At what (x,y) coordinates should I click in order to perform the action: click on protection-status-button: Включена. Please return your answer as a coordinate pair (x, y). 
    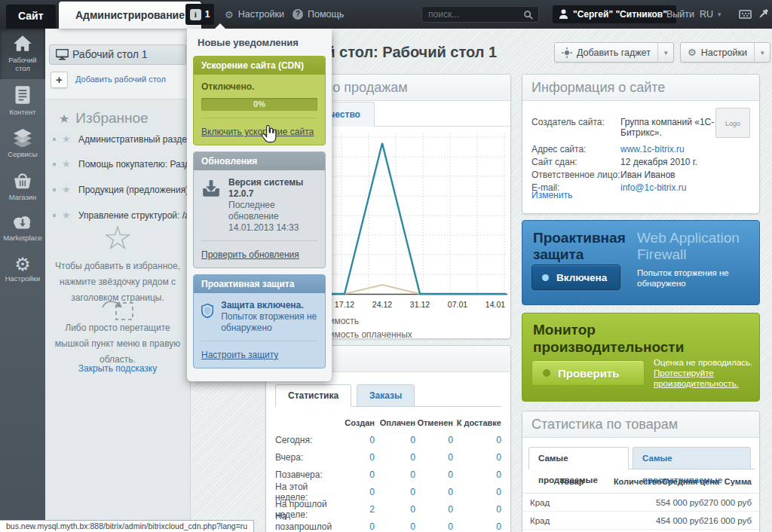
    Looking at the image, I should click on (576, 277).